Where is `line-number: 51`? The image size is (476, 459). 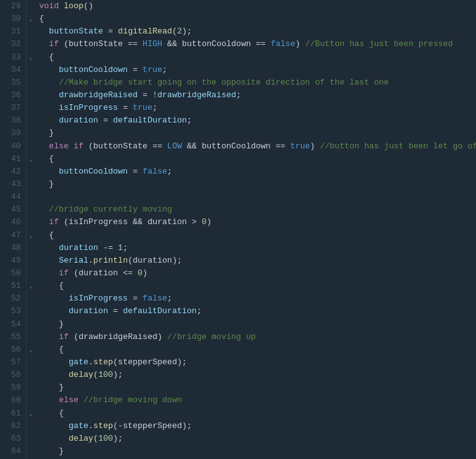 line-number: 51 is located at coordinates (11, 286).